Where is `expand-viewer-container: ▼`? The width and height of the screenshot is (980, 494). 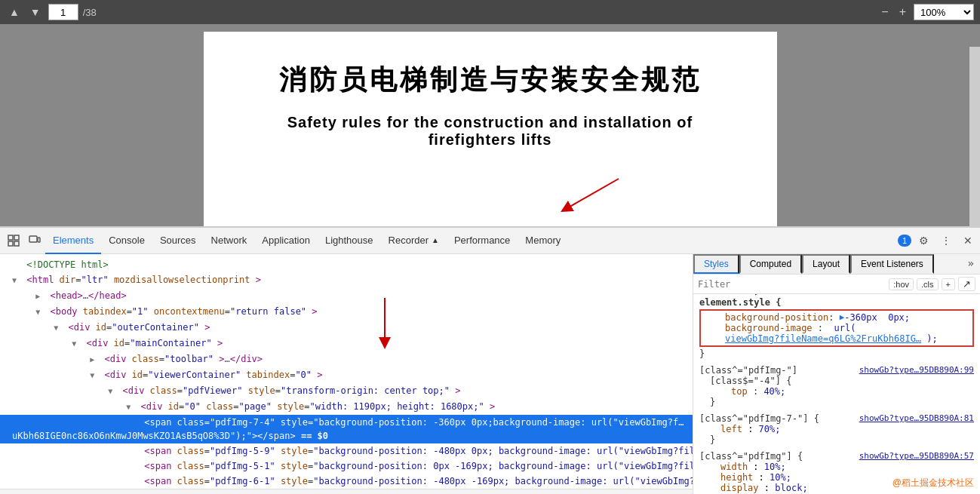
expand-viewer-container: ▼ is located at coordinates (94, 376).